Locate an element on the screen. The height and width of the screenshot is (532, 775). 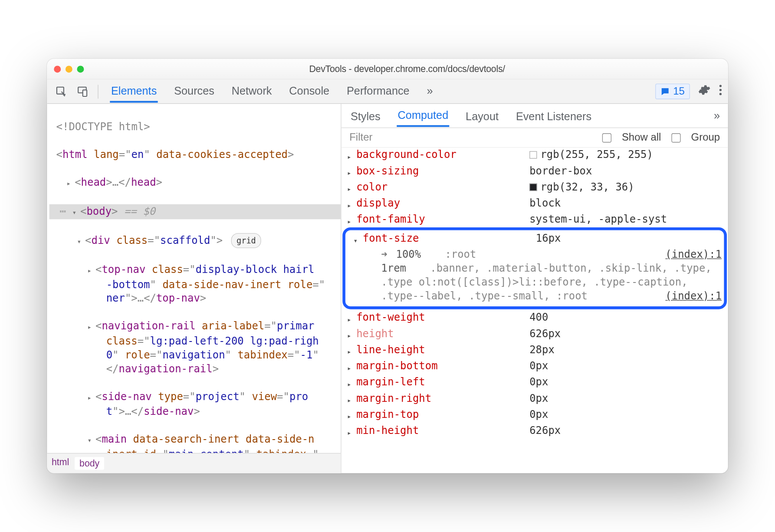
window-title: DevTools - developer.chrome.com/docs/dev… is located at coordinates (407, 69).